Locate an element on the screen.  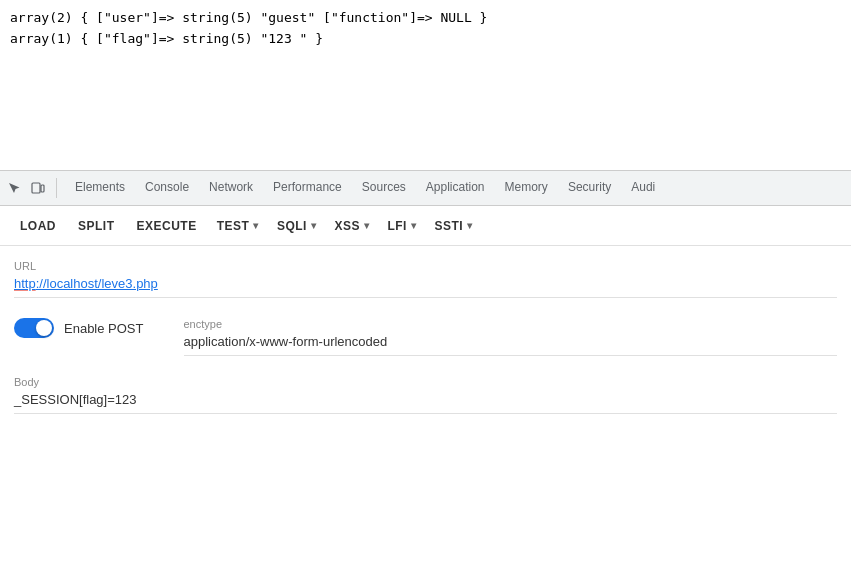
ssti-dropdown-arrow: ▾ is located at coordinates (470, 226).